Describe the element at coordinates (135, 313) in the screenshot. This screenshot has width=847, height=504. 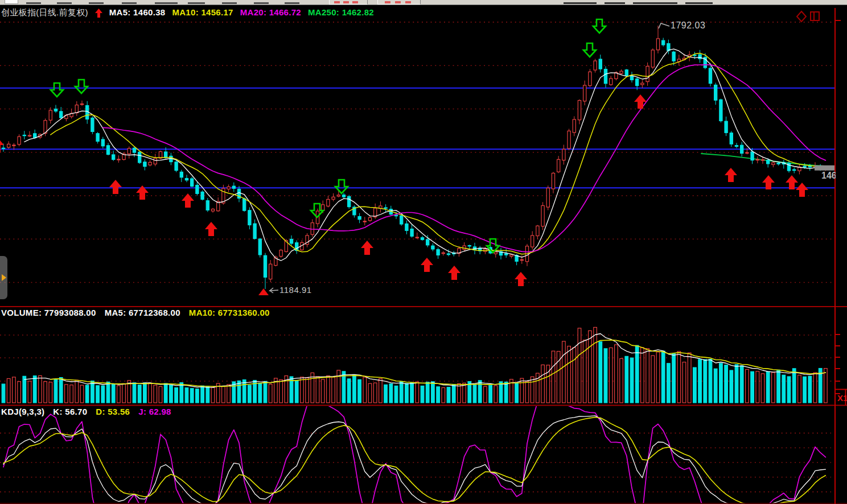
I see `volume-header: VOLUME: 77993088.00 MA5: 67712368.00 MA1…` at that location.